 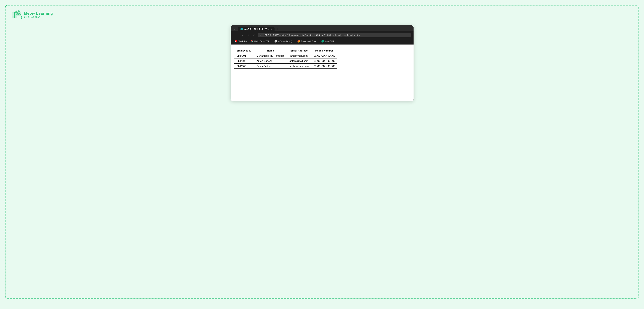 What do you see at coordinates (242, 29) in the screenshot?
I see `tab-favicon-icon: 🌐` at bounding box center [242, 29].